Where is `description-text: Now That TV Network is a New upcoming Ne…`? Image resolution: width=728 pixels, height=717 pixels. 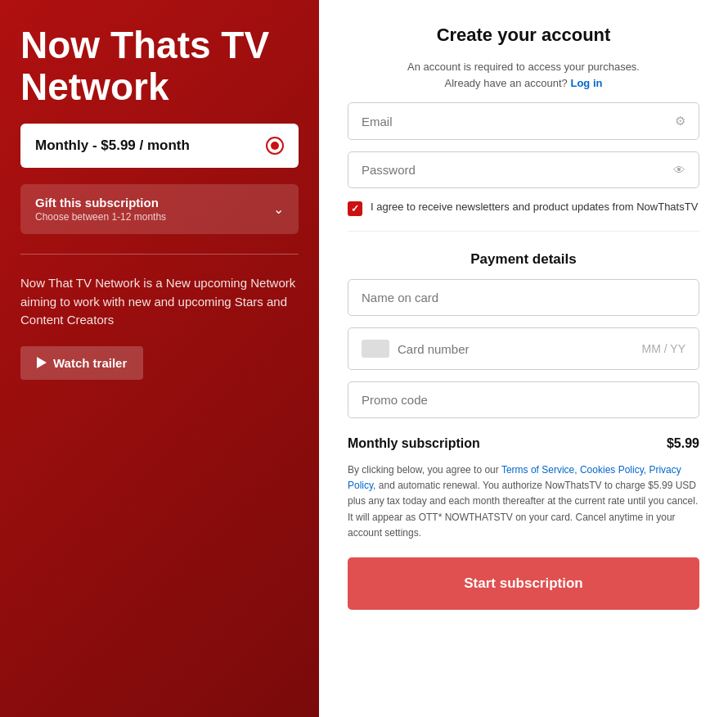
description-text: Now That TV Network is a New upcoming Ne… is located at coordinates (160, 302).